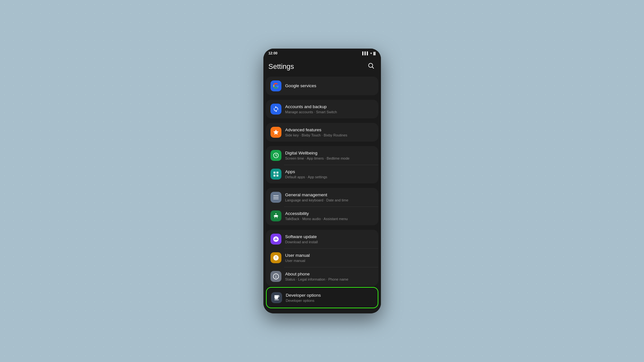  Describe the element at coordinates (330, 153) in the screenshot. I see `digital-wellbeing-title: Digital Wellbeing` at that location.